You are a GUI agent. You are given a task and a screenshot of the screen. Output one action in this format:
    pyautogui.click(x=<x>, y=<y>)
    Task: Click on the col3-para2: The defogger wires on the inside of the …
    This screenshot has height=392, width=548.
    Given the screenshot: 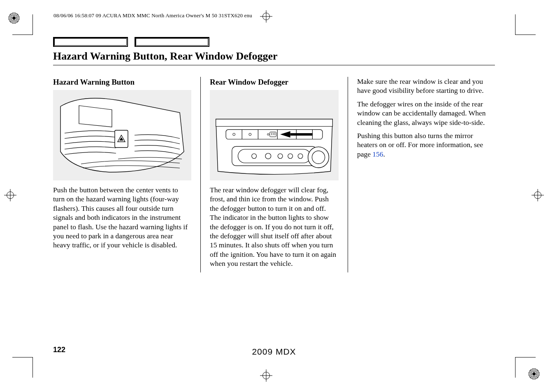 What is the action you would take?
    pyautogui.click(x=426, y=113)
    